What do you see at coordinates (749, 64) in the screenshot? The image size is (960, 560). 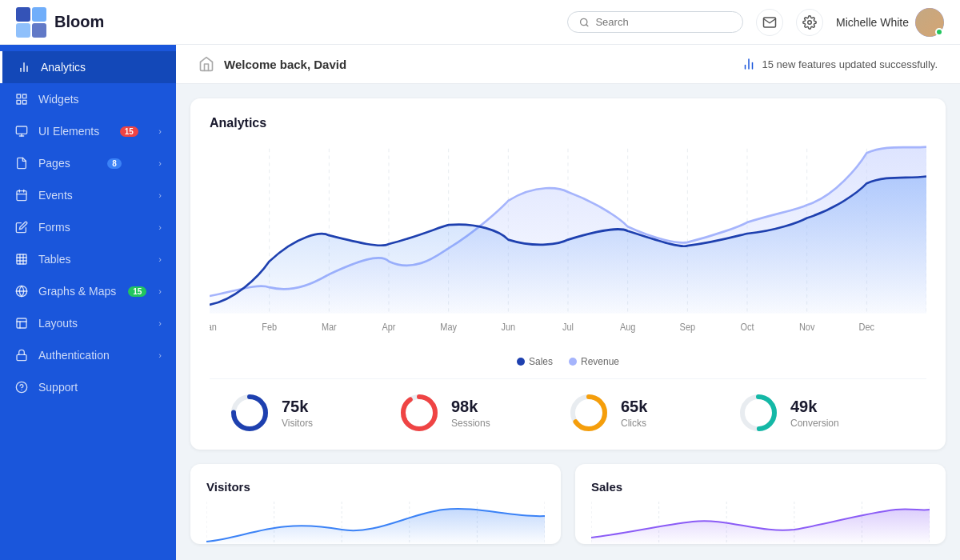 I see `chart-update-icon` at bounding box center [749, 64].